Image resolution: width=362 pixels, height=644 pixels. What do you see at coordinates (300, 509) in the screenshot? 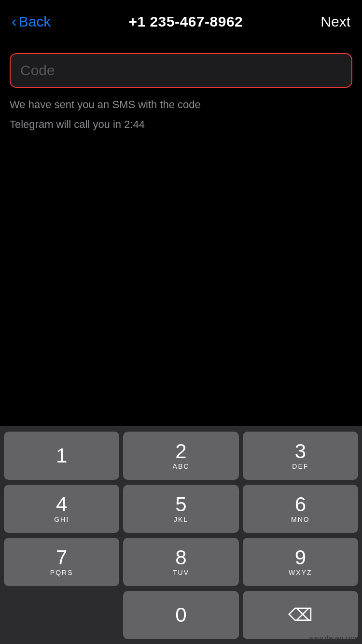
I see `key-6: 6 MNO` at bounding box center [300, 509].